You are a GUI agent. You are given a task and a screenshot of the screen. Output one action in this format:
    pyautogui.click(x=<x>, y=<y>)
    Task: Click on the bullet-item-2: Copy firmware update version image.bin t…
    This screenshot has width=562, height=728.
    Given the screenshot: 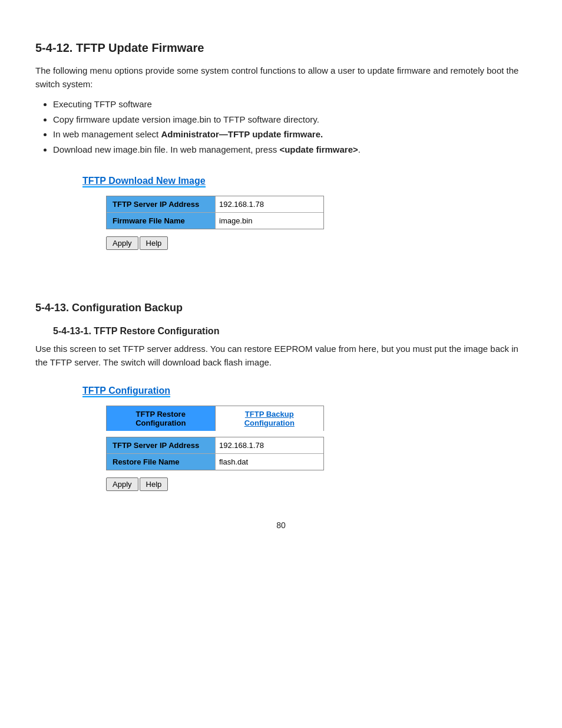 What is the action you would take?
    pyautogui.click(x=290, y=120)
    